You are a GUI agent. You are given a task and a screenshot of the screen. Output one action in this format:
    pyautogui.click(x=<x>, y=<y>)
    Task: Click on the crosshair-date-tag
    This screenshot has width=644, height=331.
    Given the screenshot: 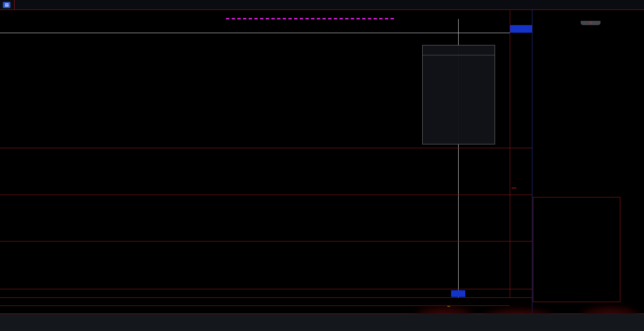 What is the action you would take?
    pyautogui.click(x=458, y=294)
    